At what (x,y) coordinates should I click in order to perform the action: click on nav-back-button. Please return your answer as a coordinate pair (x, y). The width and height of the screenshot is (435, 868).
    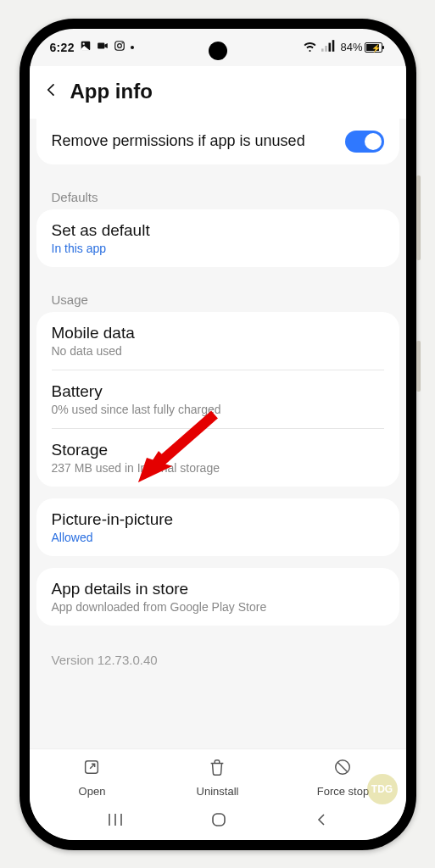
    Looking at the image, I should click on (321, 821).